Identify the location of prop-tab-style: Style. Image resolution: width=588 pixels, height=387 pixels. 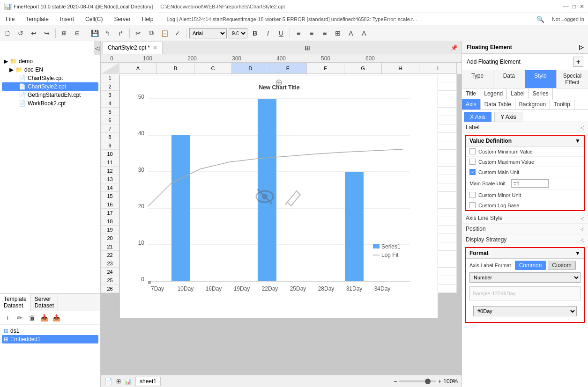
(541, 79).